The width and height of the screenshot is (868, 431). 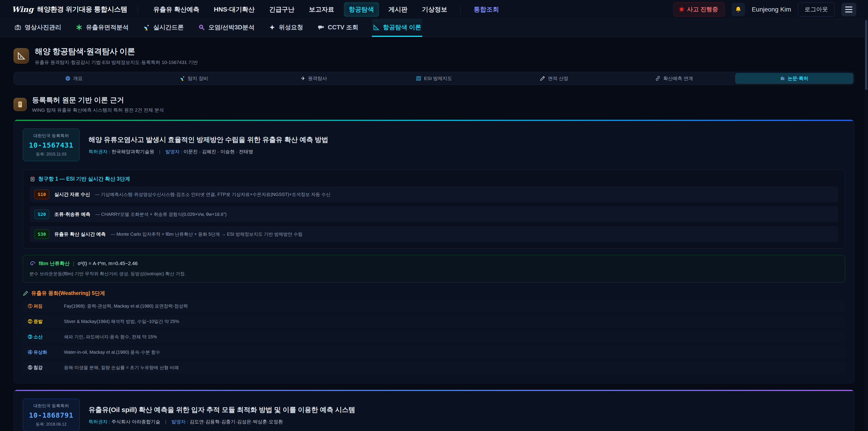 What do you see at coordinates (703, 9) in the screenshot?
I see `incident-status-label: 사고 진행중` at bounding box center [703, 9].